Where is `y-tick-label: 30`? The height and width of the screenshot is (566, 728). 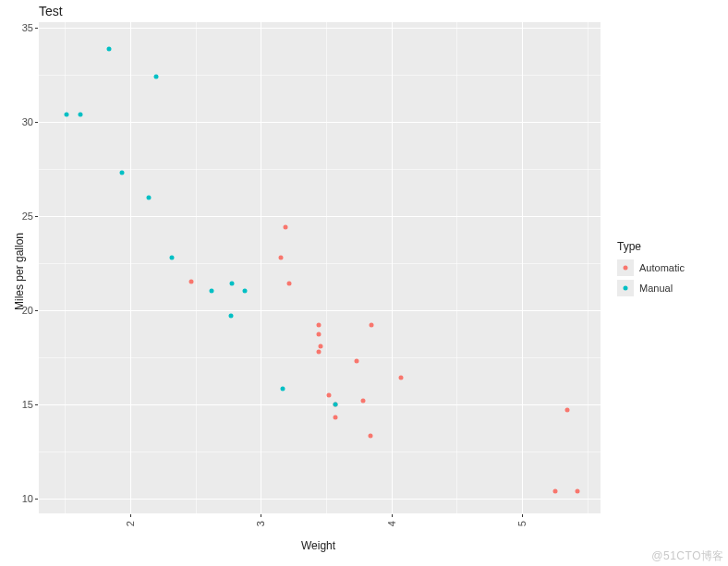
y-tick-label: 30 is located at coordinates (19, 122).